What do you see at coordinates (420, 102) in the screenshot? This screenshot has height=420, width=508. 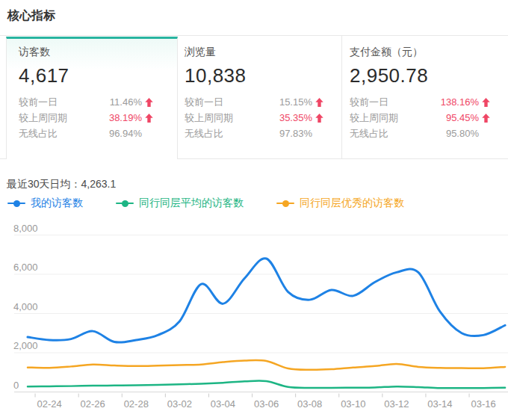 I see `metric-row: 较前一日 138.16%` at bounding box center [420, 102].